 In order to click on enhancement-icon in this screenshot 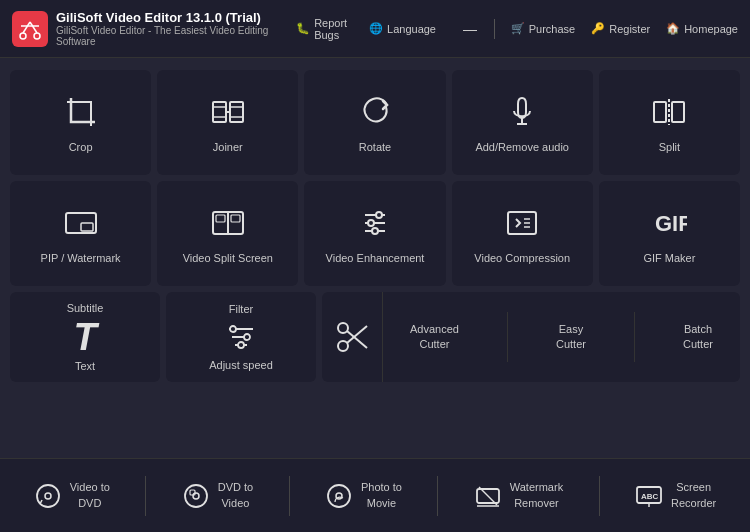, I will do `click(375, 223)`.